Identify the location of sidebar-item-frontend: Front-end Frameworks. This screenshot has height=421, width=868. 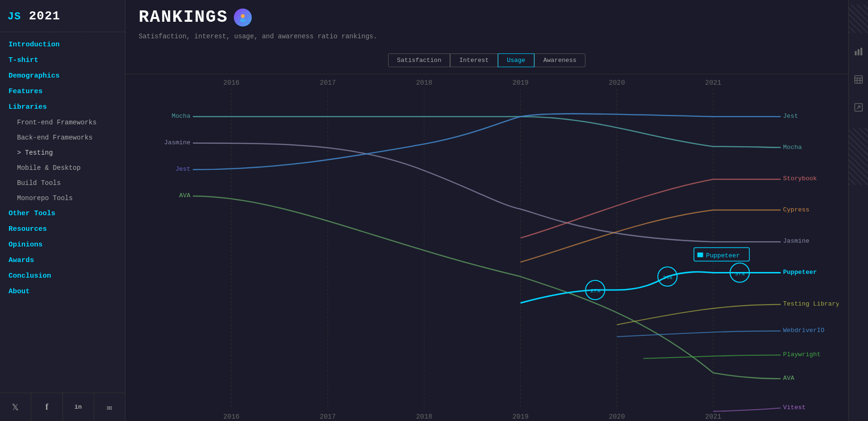
(62, 123).